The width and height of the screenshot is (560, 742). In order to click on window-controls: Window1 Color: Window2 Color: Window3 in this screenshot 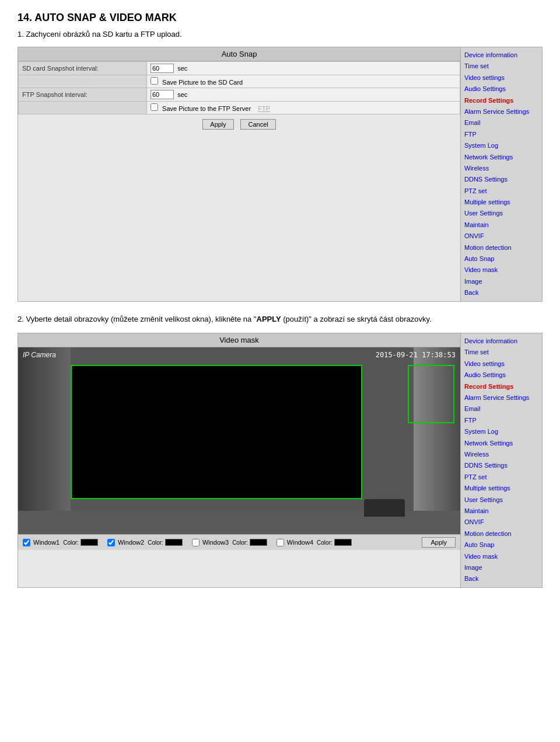, I will do `click(239, 542)`.